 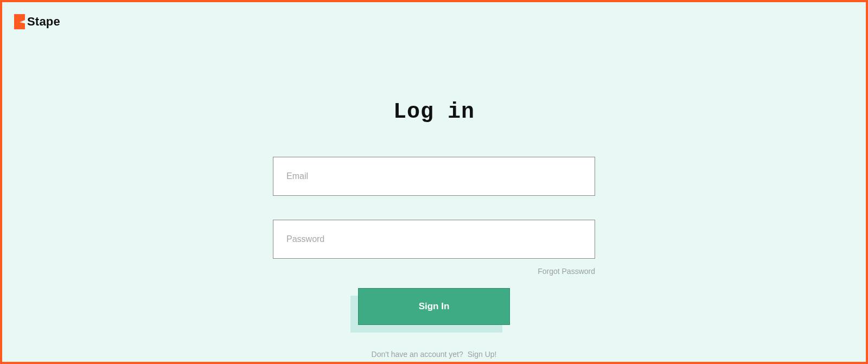 What do you see at coordinates (482, 354) in the screenshot?
I see `signup-link: Sign Up!` at bounding box center [482, 354].